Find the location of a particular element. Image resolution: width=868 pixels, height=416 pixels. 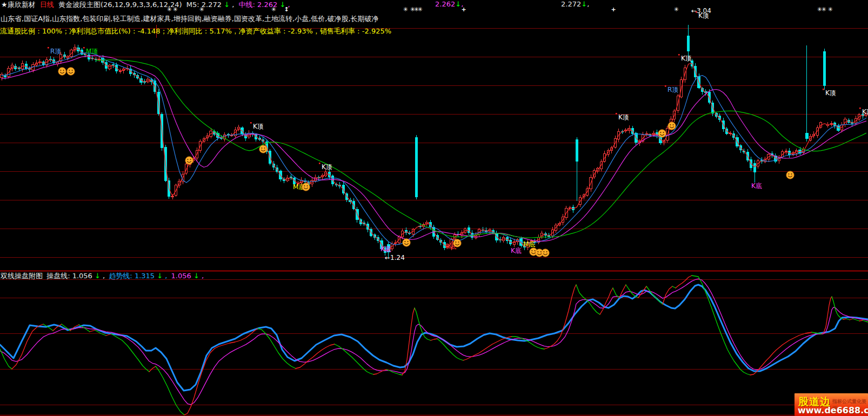

period-daily-label: 日线 is located at coordinates (47, 4).